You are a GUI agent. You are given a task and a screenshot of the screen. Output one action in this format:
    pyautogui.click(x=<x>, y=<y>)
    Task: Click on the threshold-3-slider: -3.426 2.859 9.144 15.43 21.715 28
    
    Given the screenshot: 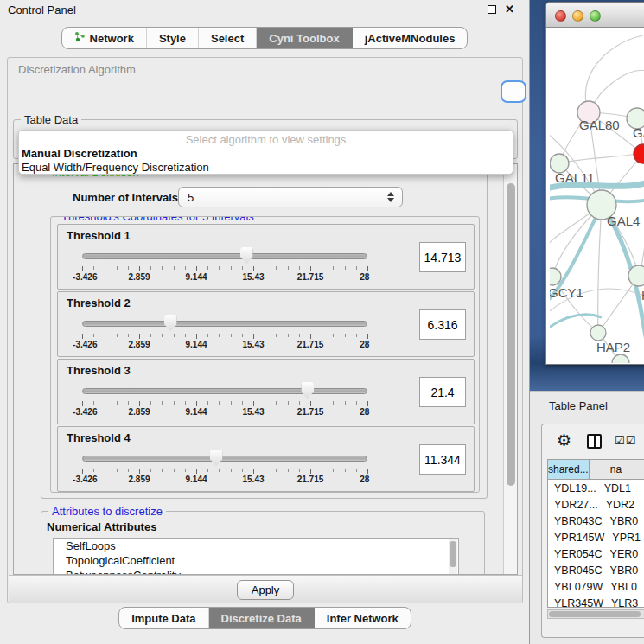 What is the action you would take?
    pyautogui.click(x=225, y=399)
    